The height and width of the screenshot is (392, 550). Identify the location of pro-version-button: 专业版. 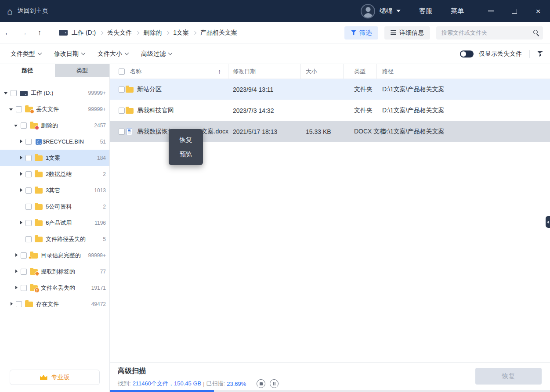
(54, 378).